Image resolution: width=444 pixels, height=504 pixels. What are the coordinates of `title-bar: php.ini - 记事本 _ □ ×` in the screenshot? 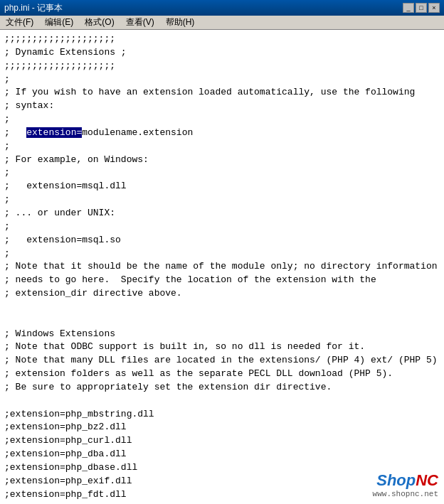 It's located at (222, 8).